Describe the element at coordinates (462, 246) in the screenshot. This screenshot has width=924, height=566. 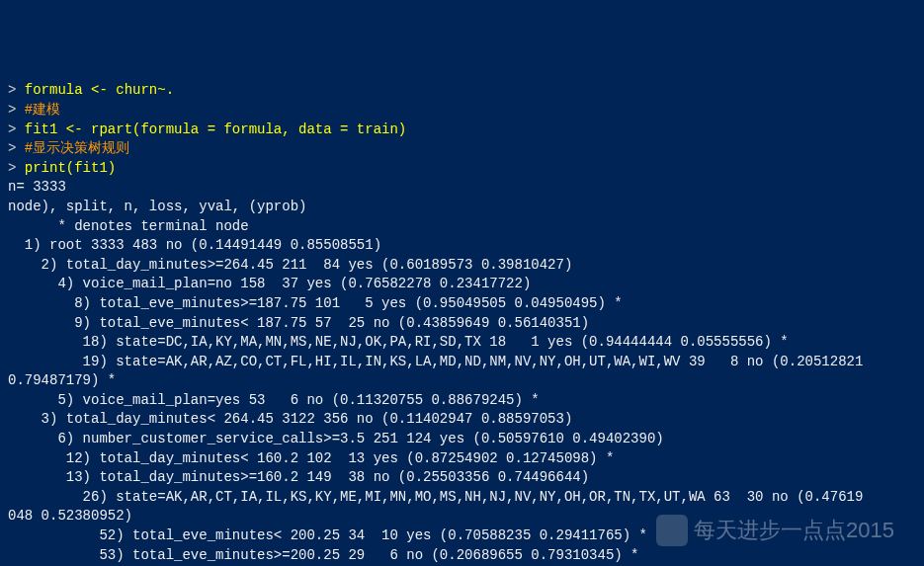
I see `console-output-line: 1) root 3333 483 no (0.14491449 0.855085…` at that location.